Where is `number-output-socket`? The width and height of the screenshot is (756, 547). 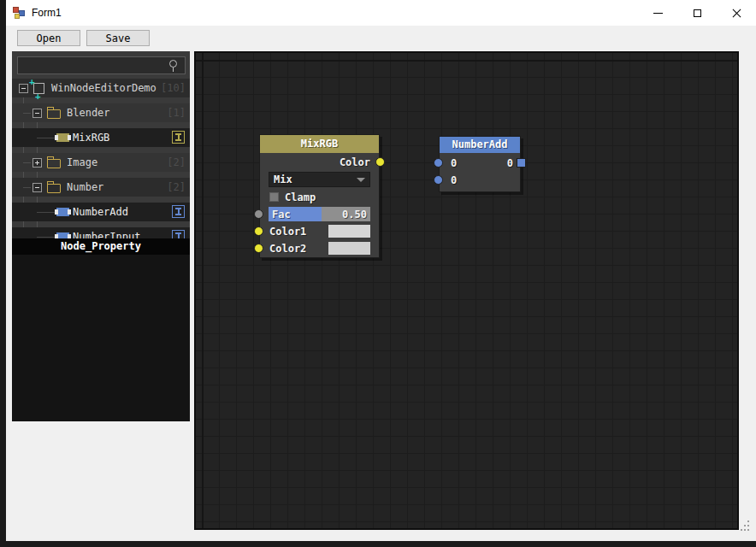
number-output-socket is located at coordinates (522, 162).